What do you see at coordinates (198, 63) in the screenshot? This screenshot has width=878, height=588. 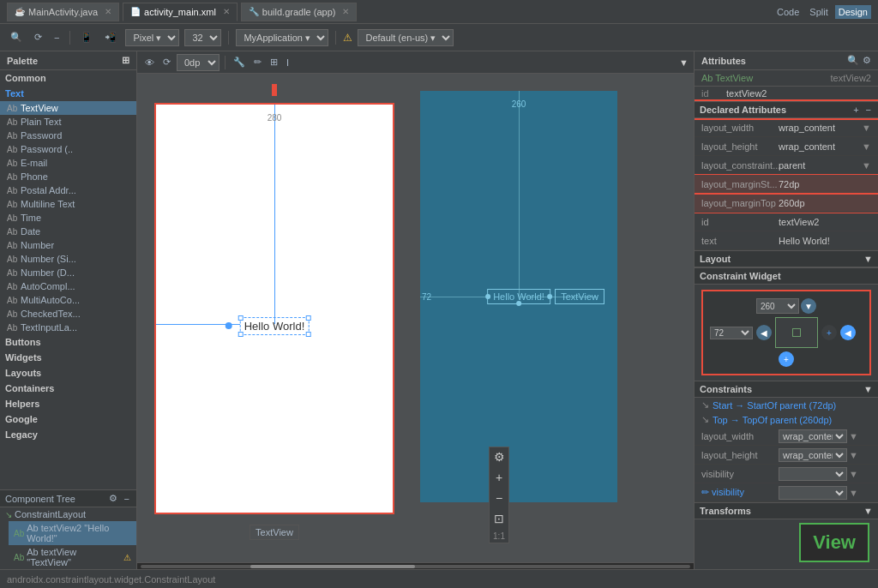 I see `canvas-margin-select: 0dp` at bounding box center [198, 63].